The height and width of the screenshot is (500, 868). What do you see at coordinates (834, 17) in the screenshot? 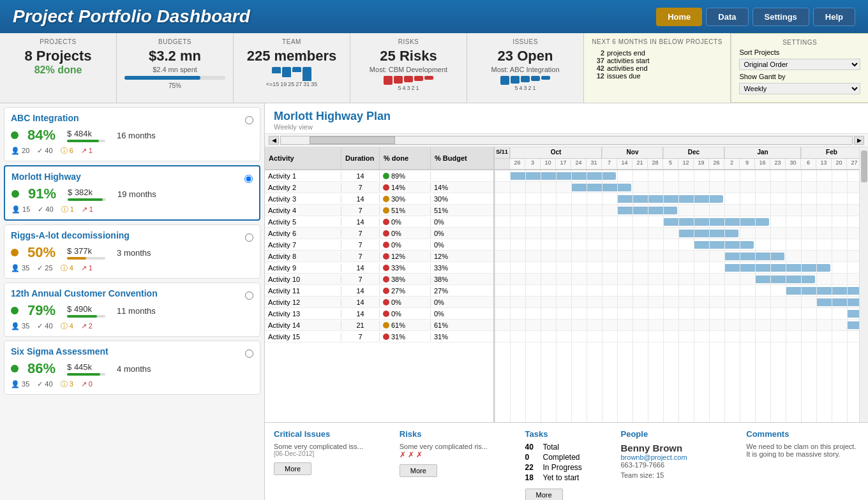
I see `help-button: Help` at bounding box center [834, 17].